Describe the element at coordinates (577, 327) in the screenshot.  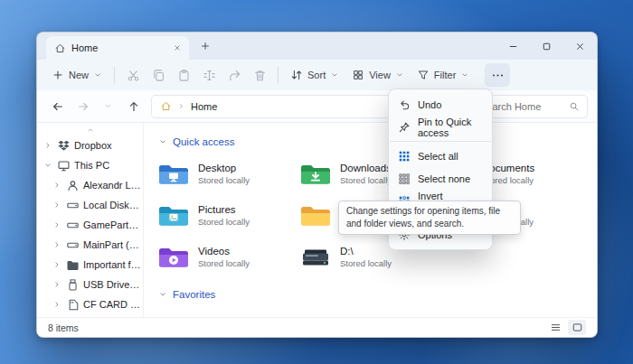
I see `thumbnails-view-icon` at that location.